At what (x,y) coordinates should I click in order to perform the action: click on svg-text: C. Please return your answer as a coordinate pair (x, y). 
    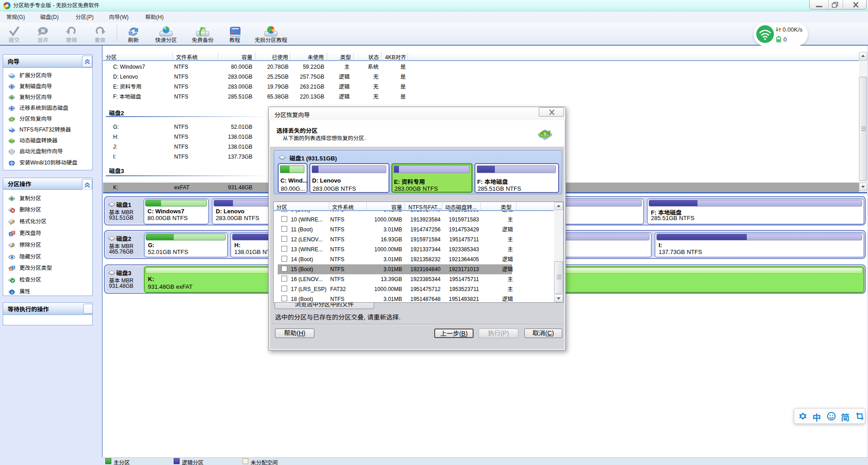
    Looking at the image, I should click on (11, 234).